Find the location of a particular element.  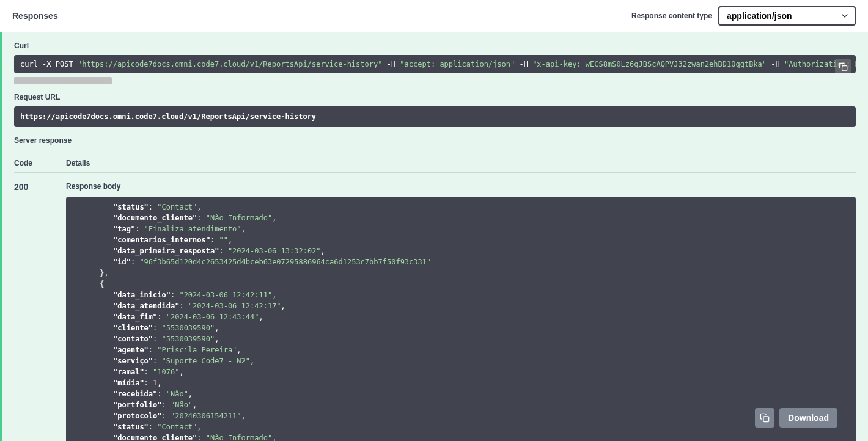

curl-scrollbar is located at coordinates (435, 81).